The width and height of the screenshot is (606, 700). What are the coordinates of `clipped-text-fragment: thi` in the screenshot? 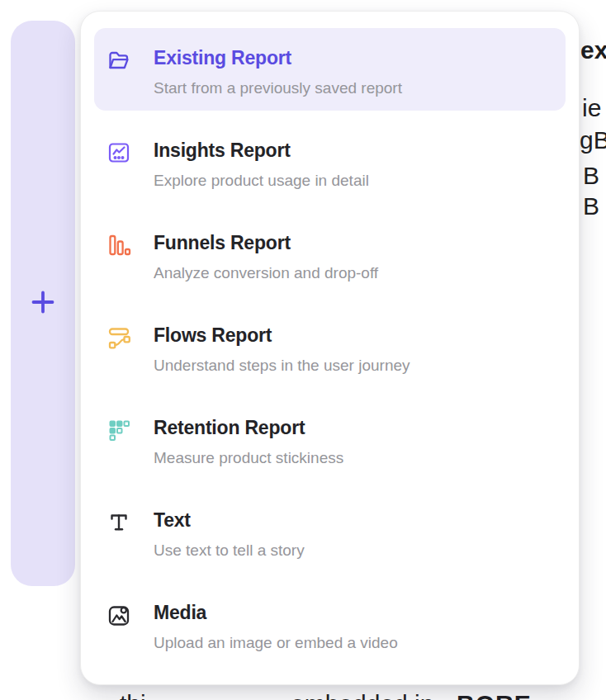 It's located at (133, 695).